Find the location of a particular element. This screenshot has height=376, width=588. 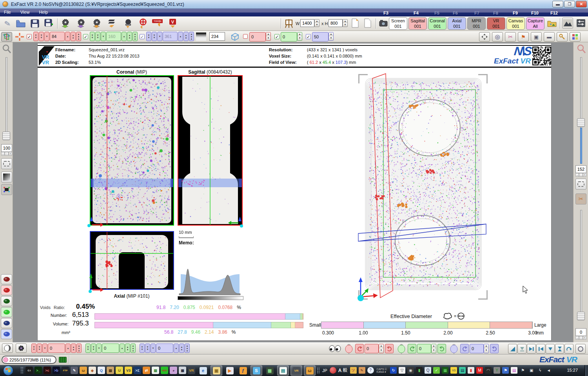

tray-check-icon: ✓ is located at coordinates (437, 371).